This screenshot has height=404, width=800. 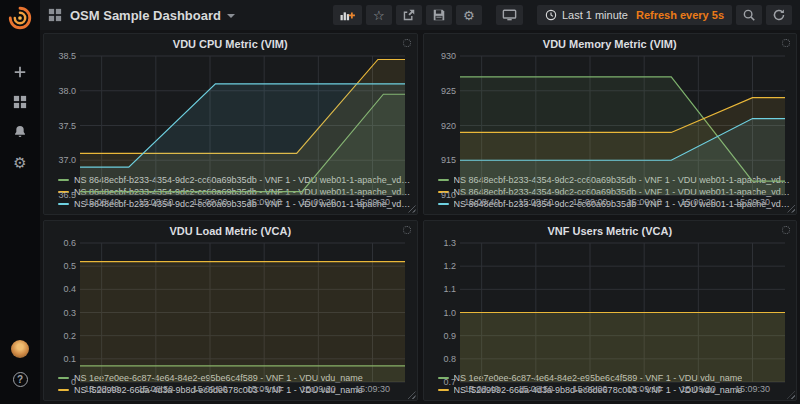 I want to click on svg-text: 1.0, so click(x=450, y=312).